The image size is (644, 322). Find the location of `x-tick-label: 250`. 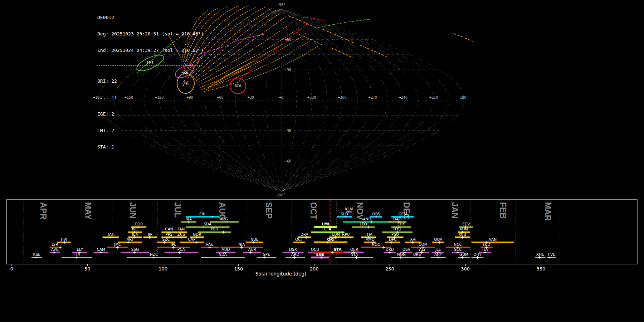

x-tick-label: 250 is located at coordinates (390, 269).